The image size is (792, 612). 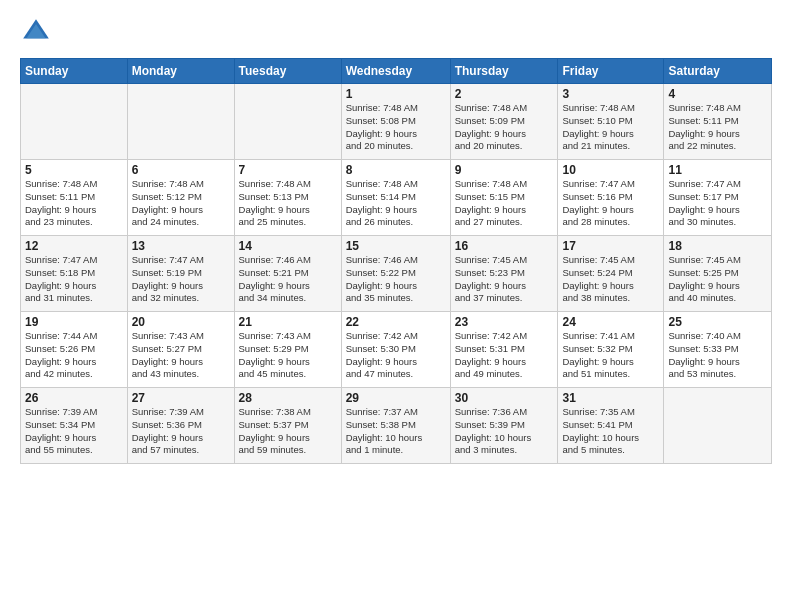 I want to click on day-number: 21, so click(x=288, y=322).